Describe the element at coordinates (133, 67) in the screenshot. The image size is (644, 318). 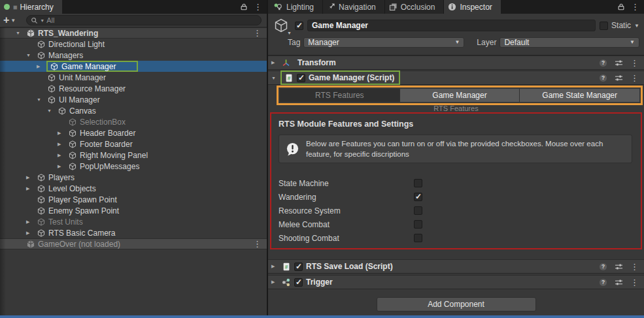
I see `hierarchy-row: ▶ Game Manager` at that location.